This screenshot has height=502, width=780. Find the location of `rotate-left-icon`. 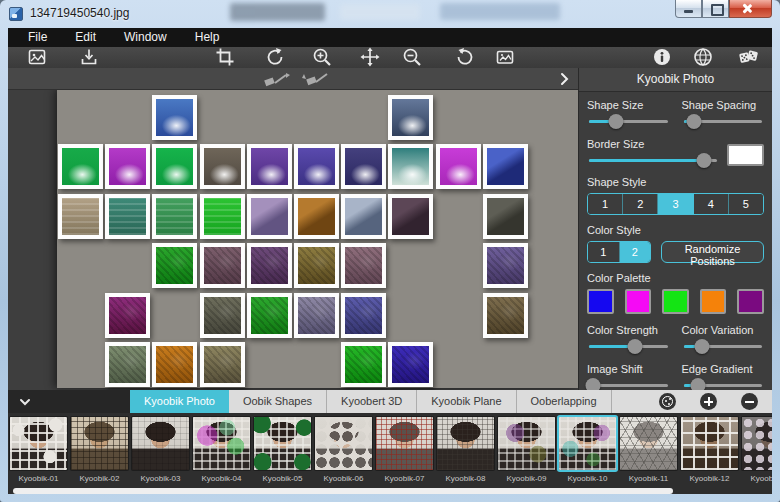

rotate-left-icon is located at coordinates (275, 57).